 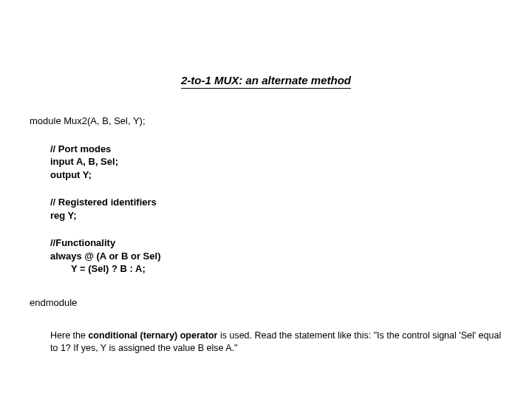 I want to click on code-reg-decl: reg Y;, so click(x=276, y=216).